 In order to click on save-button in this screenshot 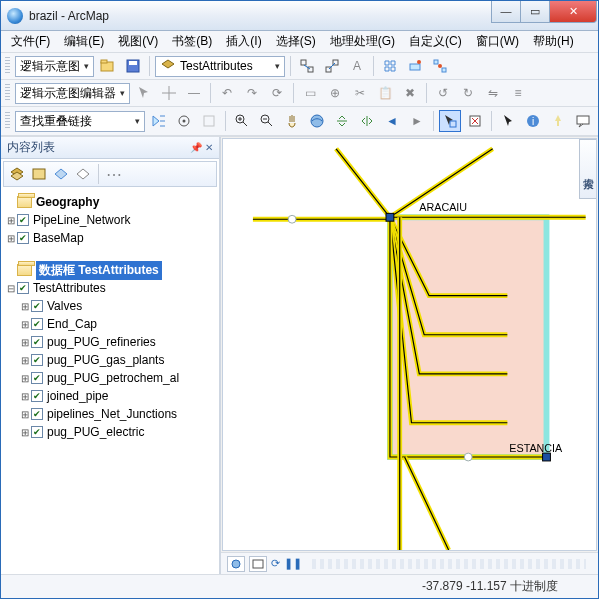, I will do `click(133, 66)`.